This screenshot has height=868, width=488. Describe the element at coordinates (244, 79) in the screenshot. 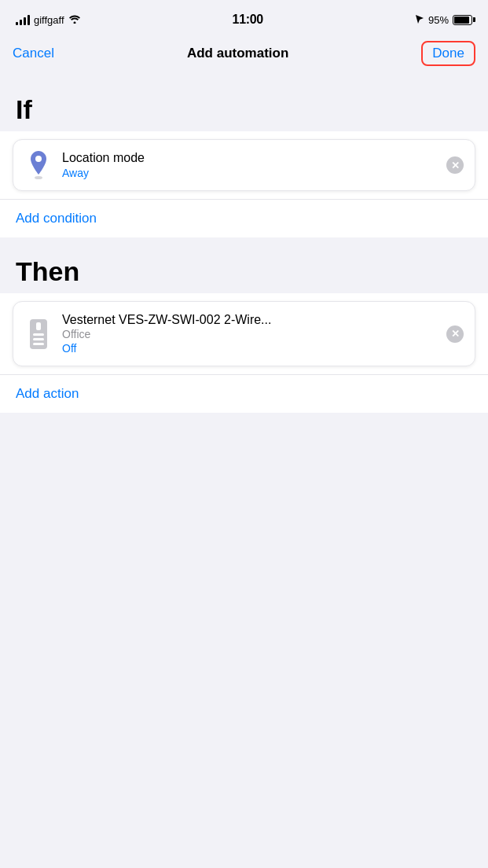

I see `section-divider-top` at that location.